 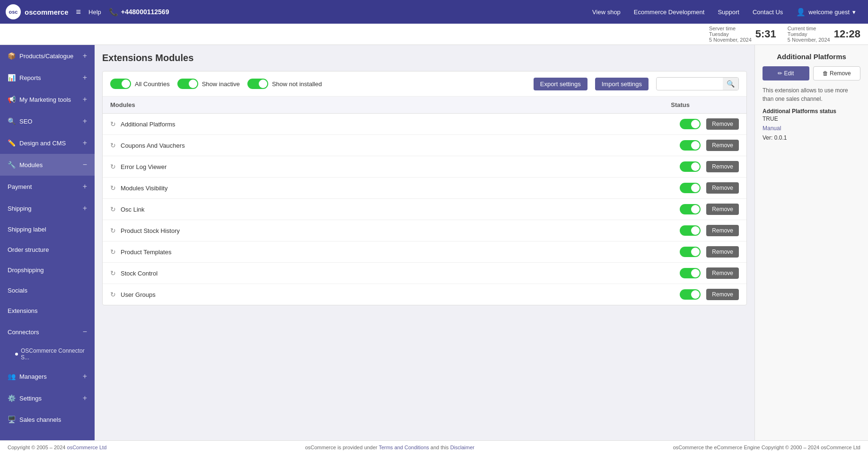 What do you see at coordinates (37, 12) in the screenshot?
I see `logo-area: osc oscommerce` at bounding box center [37, 12].